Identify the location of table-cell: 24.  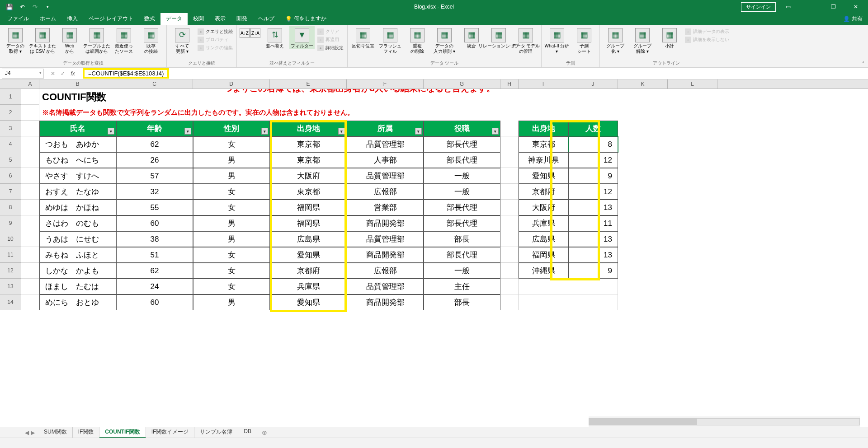
(155, 286).